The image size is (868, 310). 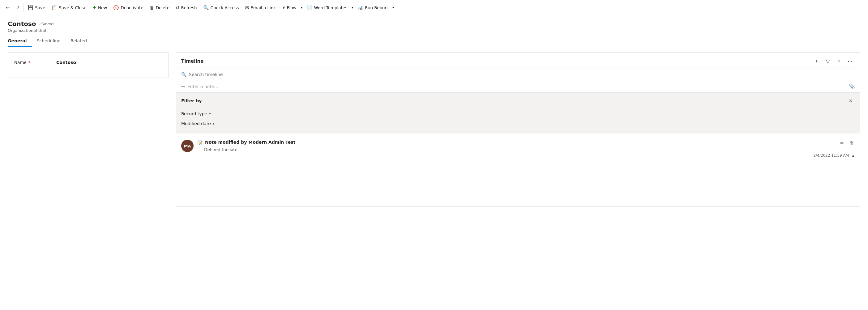 What do you see at coordinates (853, 156) in the screenshot?
I see `entry-expand-button: ▲` at bounding box center [853, 156].